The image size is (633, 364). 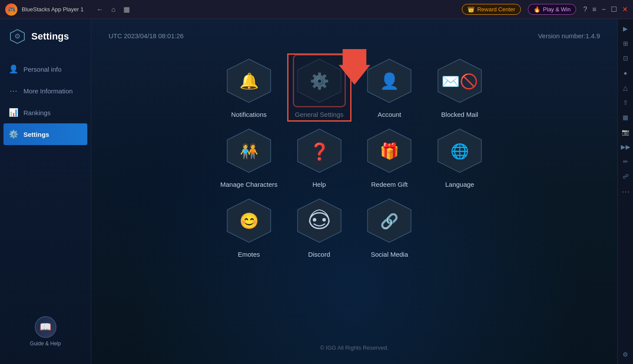 I want to click on grid-item-language: 🌐 Language, so click(x=460, y=157).